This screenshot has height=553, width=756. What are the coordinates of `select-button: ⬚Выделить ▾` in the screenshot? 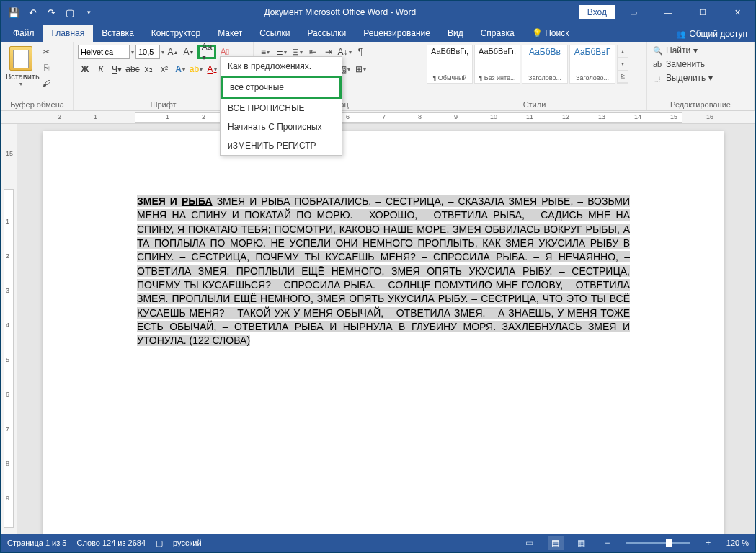 It's located at (683, 78).